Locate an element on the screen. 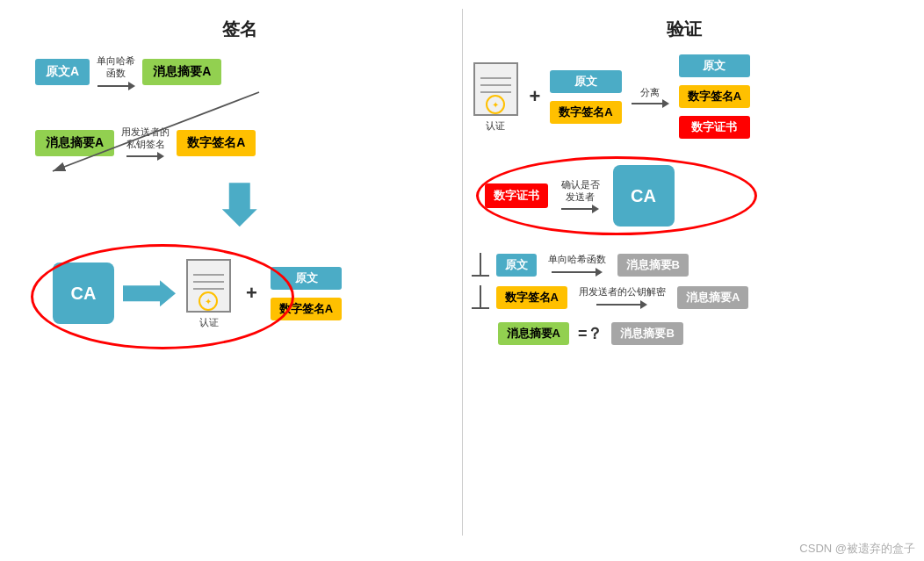 The image size is (924, 561). box-shuzizhenshu-ca: 数字证书 is located at coordinates (516, 196).